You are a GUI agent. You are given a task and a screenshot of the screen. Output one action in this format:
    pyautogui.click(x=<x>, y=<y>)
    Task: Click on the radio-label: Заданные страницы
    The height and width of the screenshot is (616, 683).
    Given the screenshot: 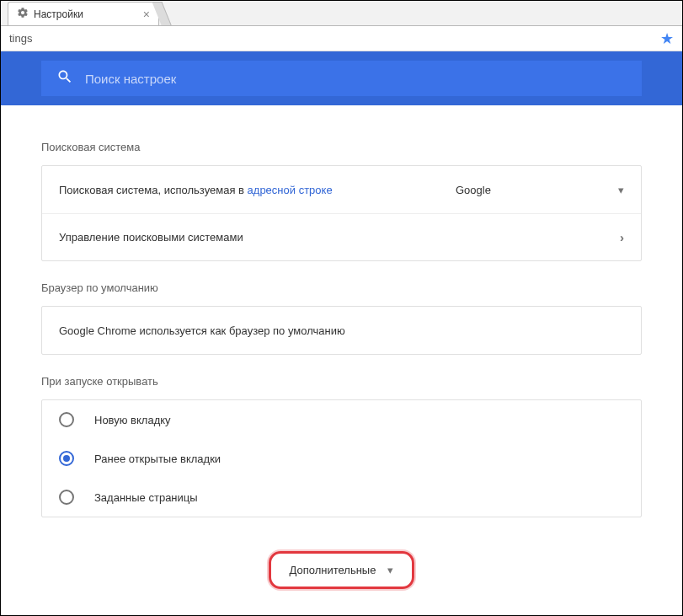 What is the action you would take?
    pyautogui.click(x=147, y=497)
    